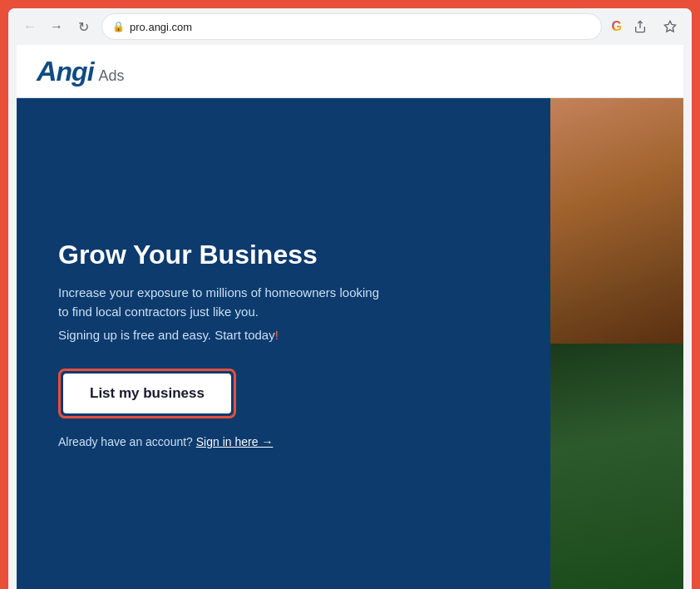 Image resolution: width=700 pixels, height=589 pixels. What do you see at coordinates (350, 72) in the screenshot?
I see `site-header: Angi Ads` at bounding box center [350, 72].